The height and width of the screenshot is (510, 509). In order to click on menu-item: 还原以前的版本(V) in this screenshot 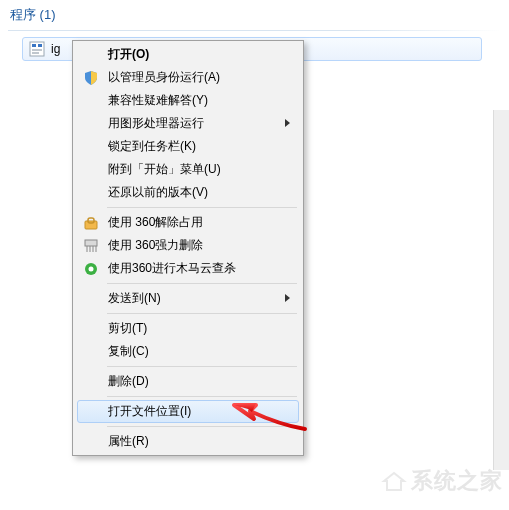, I will do `click(188, 192)`.